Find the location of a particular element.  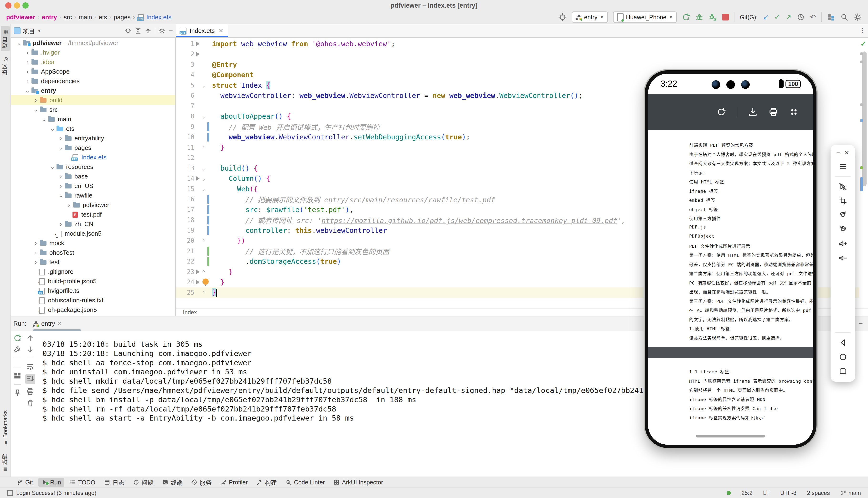

tree-item-pdfviewer: ⌄pdfviewer~/hmnext/pdfviewer is located at coordinates (93, 43).